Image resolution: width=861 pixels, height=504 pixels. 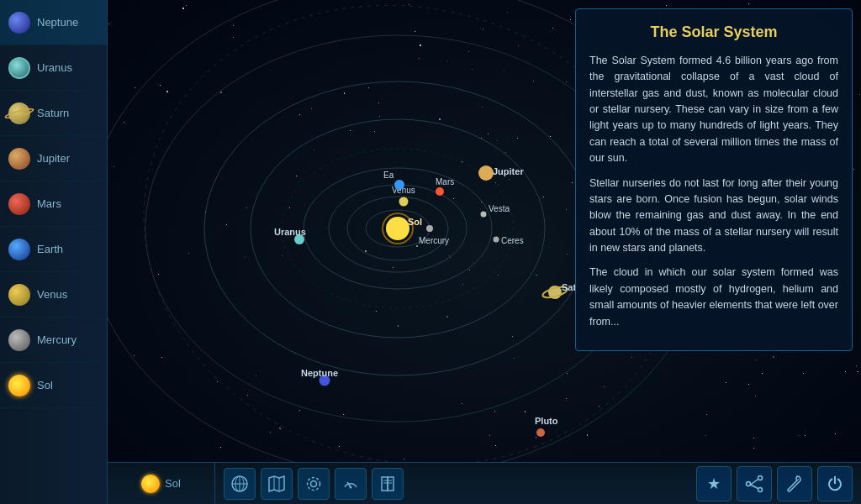 I want to click on sidebar: Neptune Uranus Saturn Jupiter Mars Earth…, so click(x=54, y=252).